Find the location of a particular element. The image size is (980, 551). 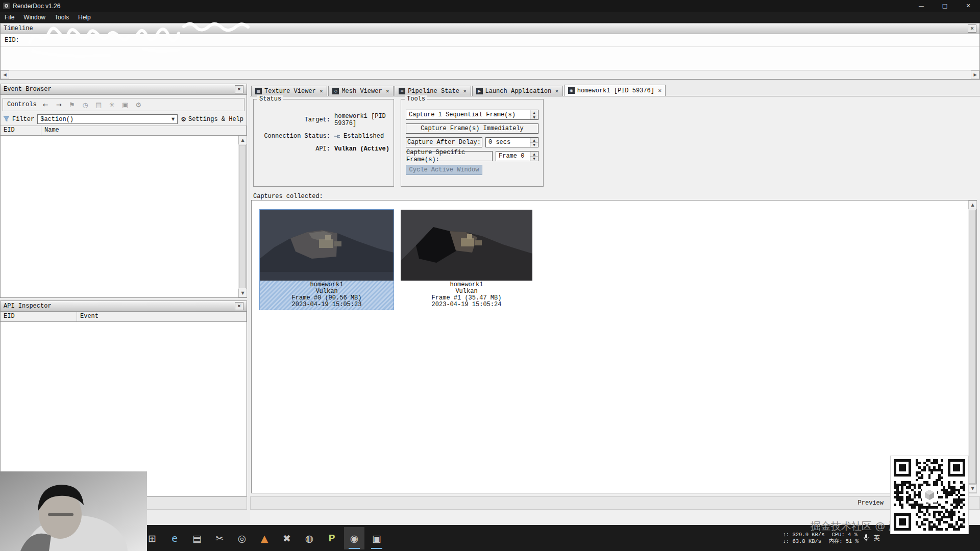

captures-vscrollbar: ▲ ▼ is located at coordinates (972, 347).